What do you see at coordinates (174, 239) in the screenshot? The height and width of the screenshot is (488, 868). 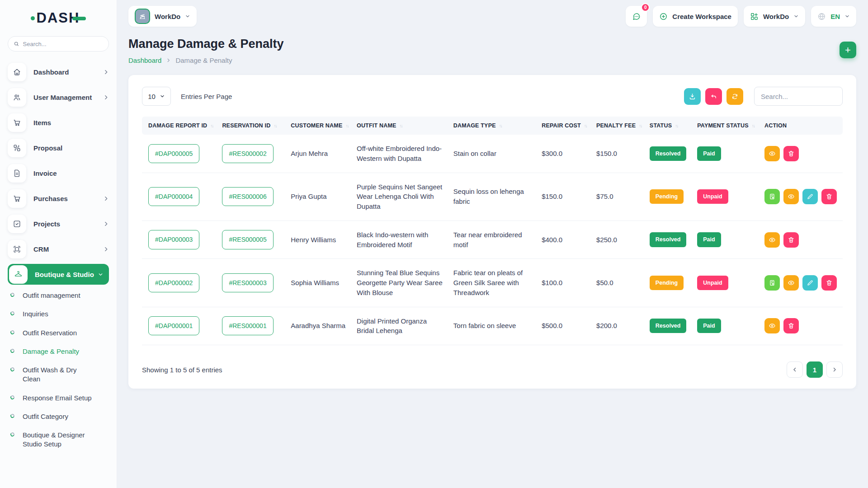 I see `damage-report-id-pill: #DAP000003` at bounding box center [174, 239].